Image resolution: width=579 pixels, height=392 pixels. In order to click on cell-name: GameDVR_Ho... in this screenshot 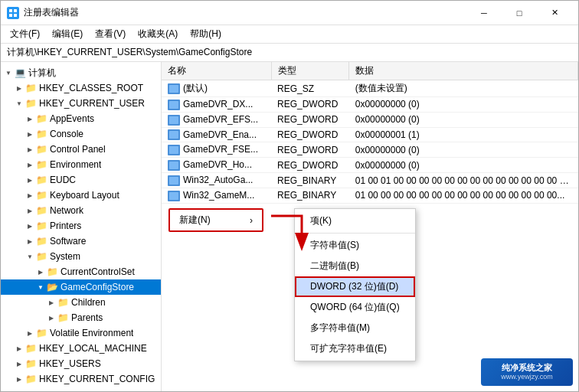, I will do `click(216, 165)`.